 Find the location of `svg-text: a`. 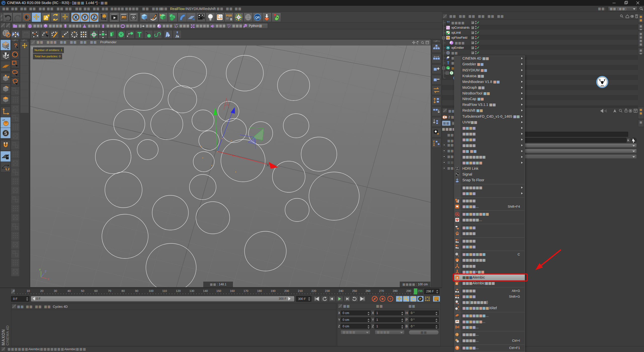

svg-text: a is located at coordinates (457, 284).